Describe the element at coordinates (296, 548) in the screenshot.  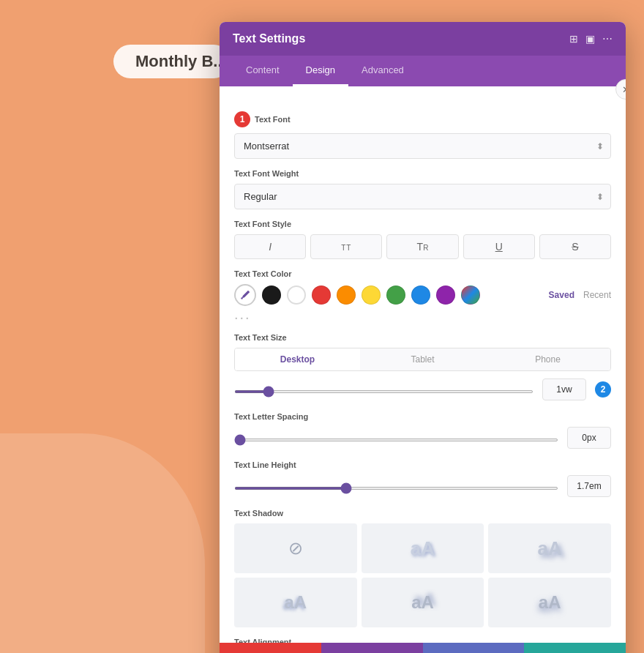
I see `shadow-option-none: ⊘` at that location.